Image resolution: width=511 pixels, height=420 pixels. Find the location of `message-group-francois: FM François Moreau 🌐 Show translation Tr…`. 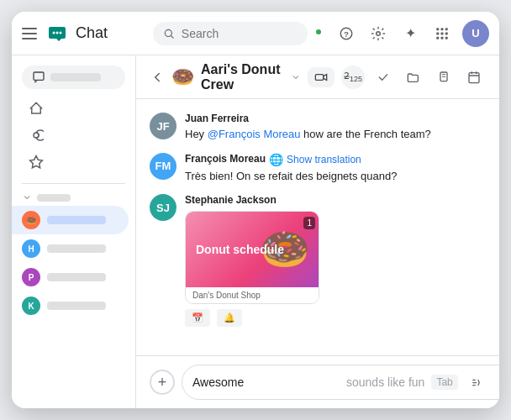

message-group-francois: FM François Moreau 🌐 Show translation Tr… is located at coordinates (318, 169).